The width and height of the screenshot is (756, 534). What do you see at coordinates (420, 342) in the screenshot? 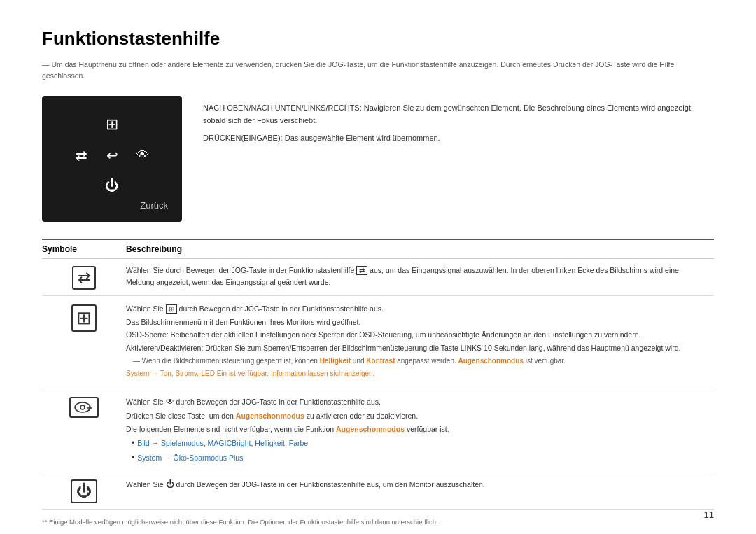
I see `desc-cell-grid: Wählen Sie ⊞ durch Bewegen der JOG-Taste…` at bounding box center [420, 342].